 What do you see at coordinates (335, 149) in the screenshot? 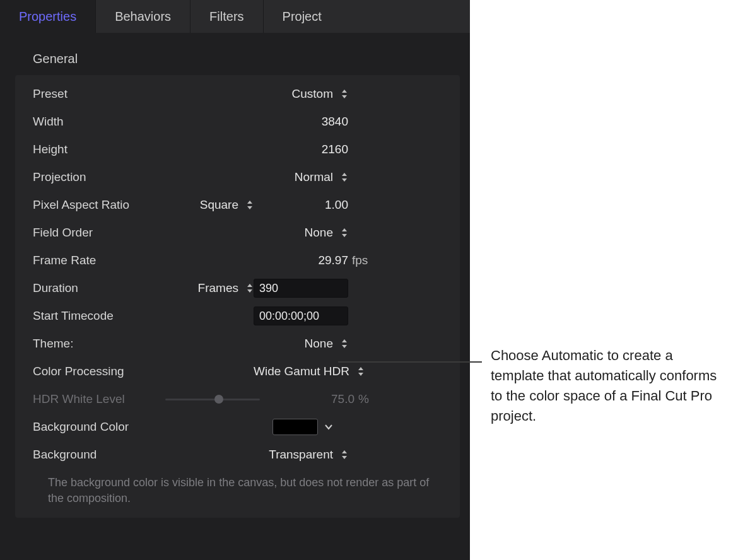
I see `height-value: 2160` at bounding box center [335, 149].